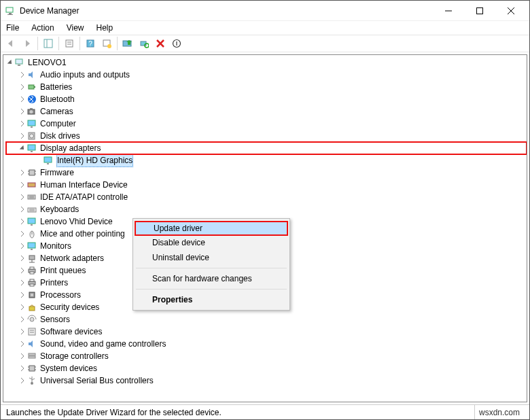  I want to click on chevron-down-icon, so click(10, 63).